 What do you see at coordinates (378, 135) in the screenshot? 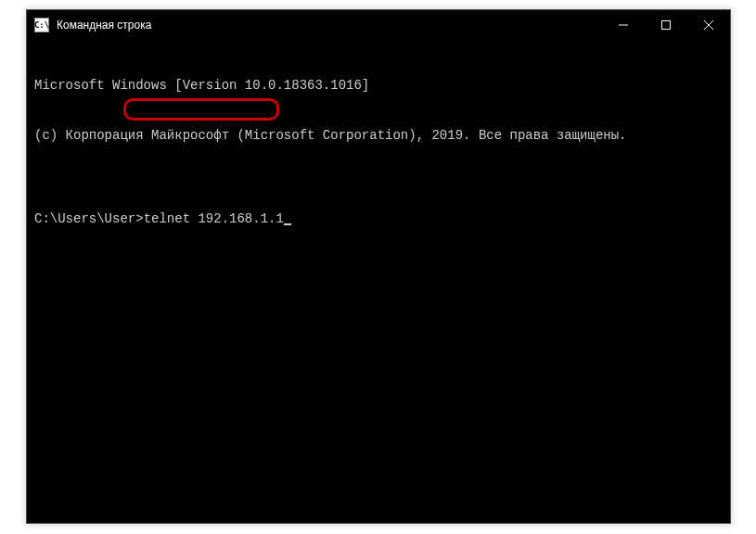
I see `terminal-line-2: (c) Корпорация Майкрософт (Microsoft Cor…` at bounding box center [378, 135].